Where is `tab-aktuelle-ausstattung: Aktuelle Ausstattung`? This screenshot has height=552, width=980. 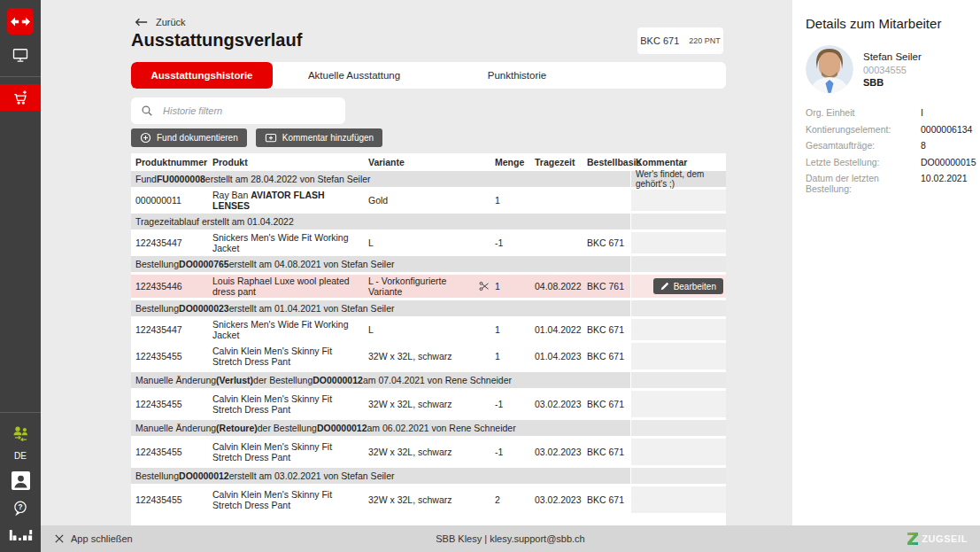 tab-aktuelle-ausstattung: Aktuelle Ausstattung is located at coordinates (354, 75).